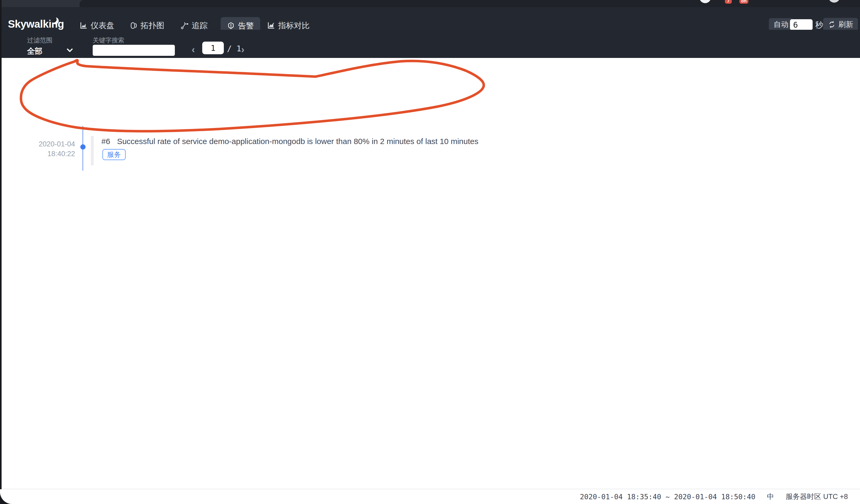  I want to click on timeline-dot-icon, so click(83, 147).